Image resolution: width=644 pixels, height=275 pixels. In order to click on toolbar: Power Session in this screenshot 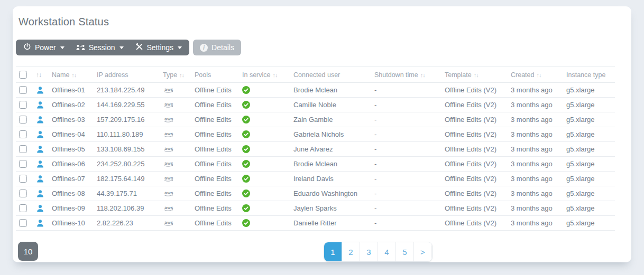, I will do `click(128, 48)`.